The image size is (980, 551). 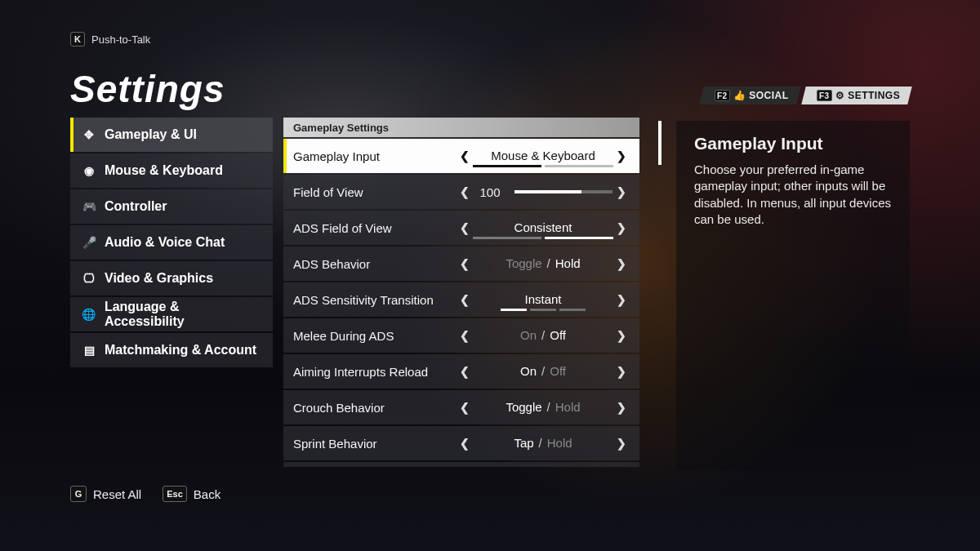 I want to click on sidebar-item-gameplay-ui: ✥ Gameplay & UI, so click(x=172, y=135).